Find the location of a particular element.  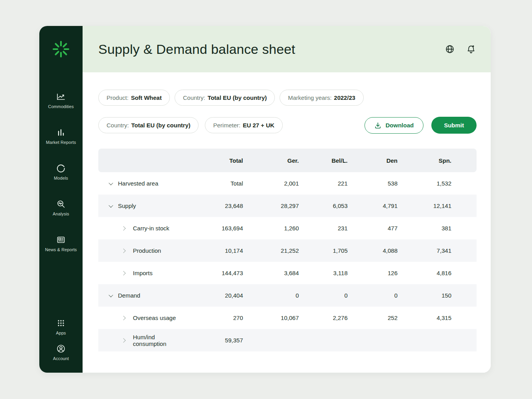

cell-value: 6,053 is located at coordinates (323, 206).